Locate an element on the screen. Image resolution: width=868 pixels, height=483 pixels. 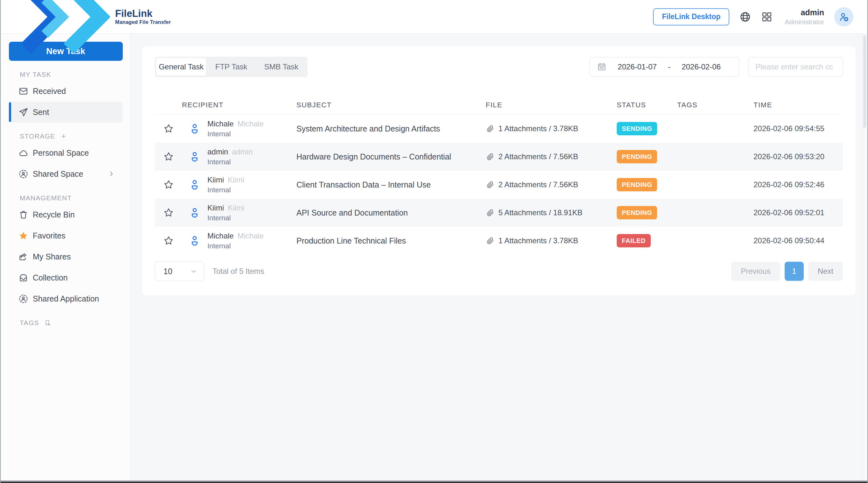
user-avatar is located at coordinates (844, 17).